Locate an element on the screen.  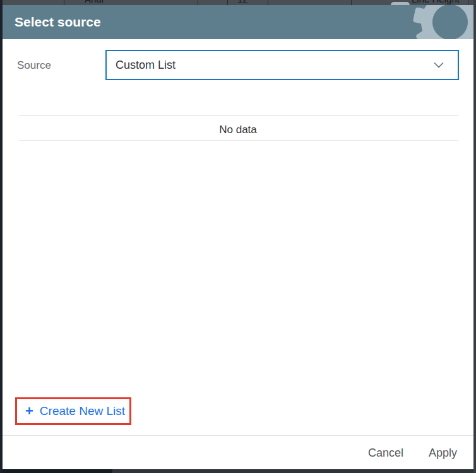
list-separator-top is located at coordinates (239, 116).